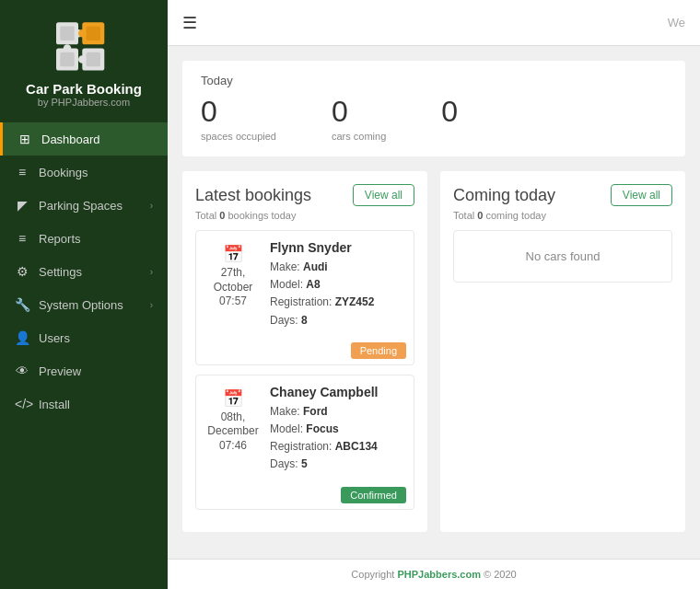 The image size is (700, 589). I want to click on sidebar-item-reports: ≡ Reports, so click(84, 238).